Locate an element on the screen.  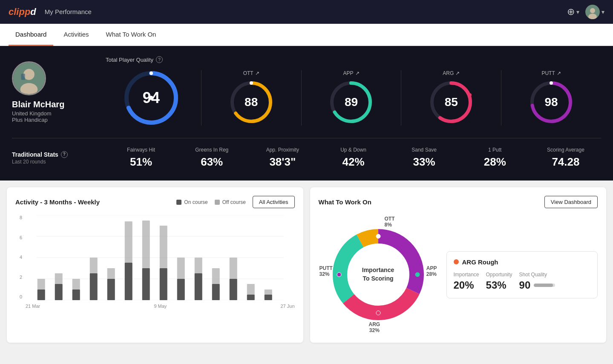
stat-app-label: App. Proximity is located at coordinates (283, 150).